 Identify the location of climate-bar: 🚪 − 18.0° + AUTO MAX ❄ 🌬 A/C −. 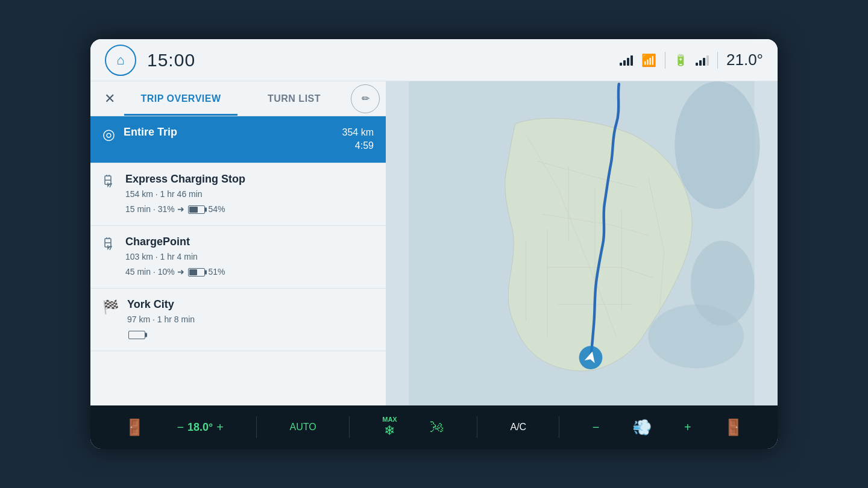
(434, 427).